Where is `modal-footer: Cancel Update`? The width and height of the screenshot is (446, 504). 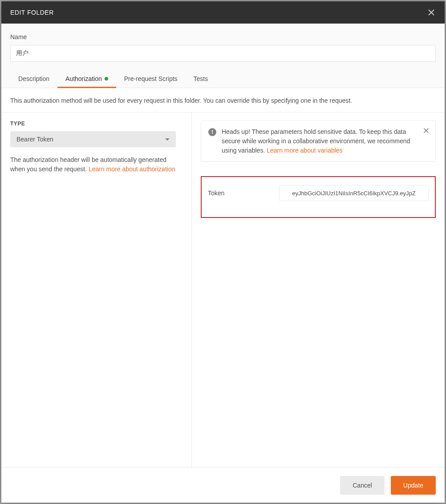 modal-footer: Cancel Update is located at coordinates (223, 485).